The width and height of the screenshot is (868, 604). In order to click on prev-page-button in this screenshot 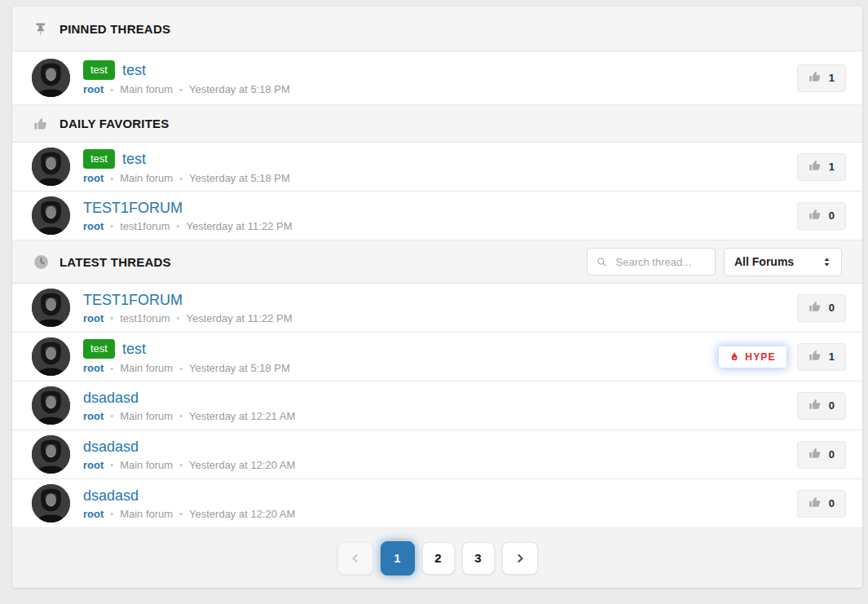, I will do `click(355, 558)`.